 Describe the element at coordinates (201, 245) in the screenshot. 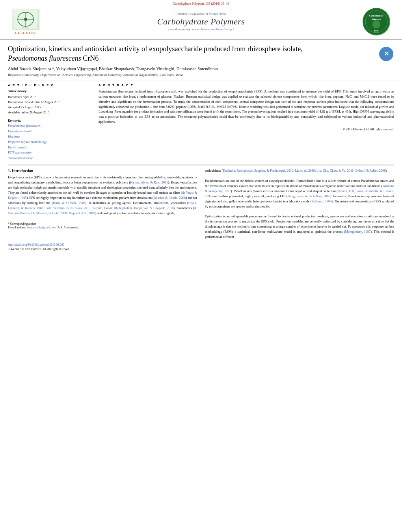

I see `doi-line: http://dx.doi.org/10.1016/j.carbpol.2015…` at that location.